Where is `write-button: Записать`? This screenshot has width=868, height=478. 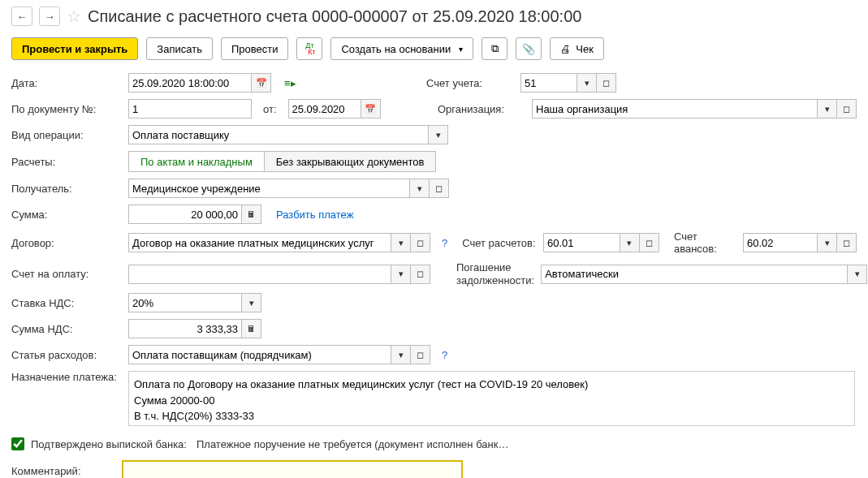 write-button: Записать is located at coordinates (179, 49).